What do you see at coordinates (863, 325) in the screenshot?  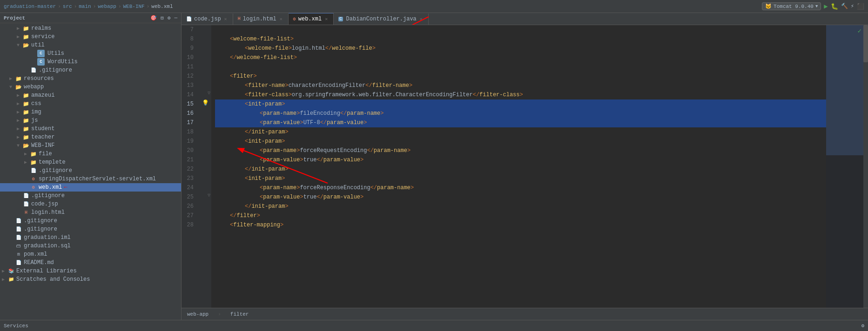 I see `status-settings-icon: ⚙` at bounding box center [863, 325].